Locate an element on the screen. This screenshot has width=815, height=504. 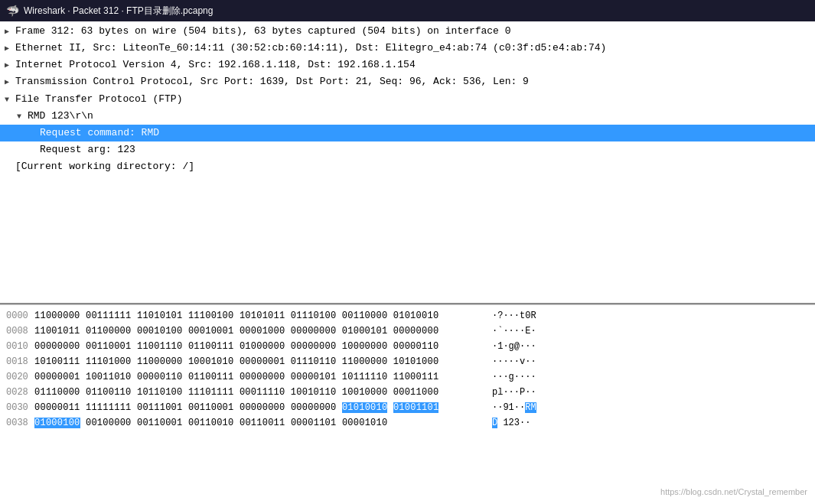
hex-row: 003000000011 11111111 00111001 00110001 … is located at coordinates (407, 408).